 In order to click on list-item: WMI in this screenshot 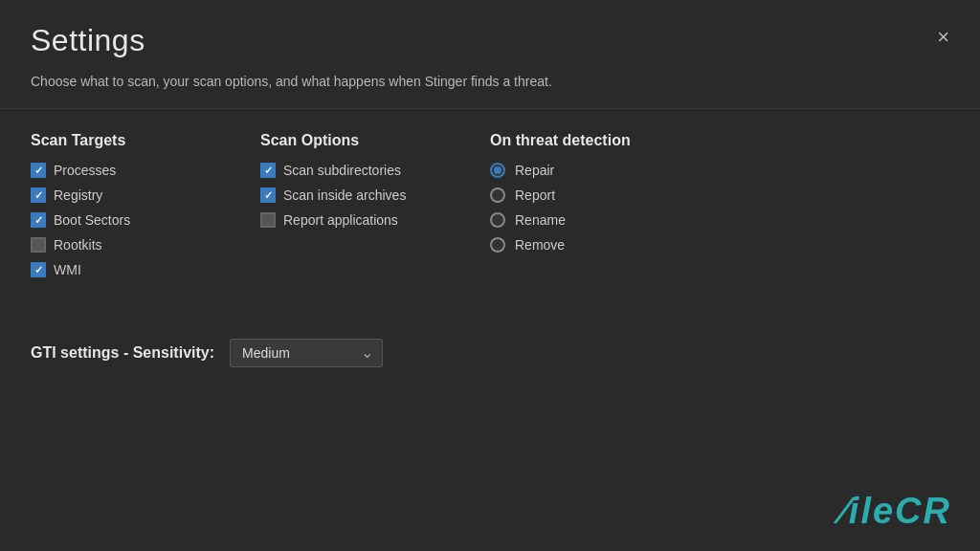, I will do `click(117, 270)`.